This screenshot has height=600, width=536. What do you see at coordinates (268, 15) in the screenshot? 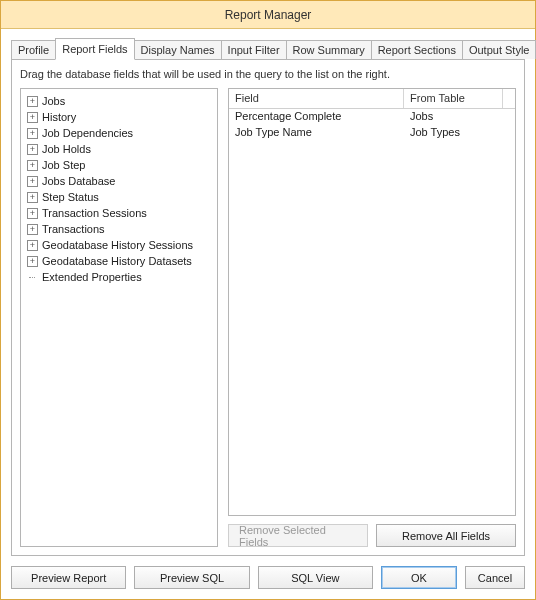
I see `titlebar: Report Manager` at bounding box center [268, 15].